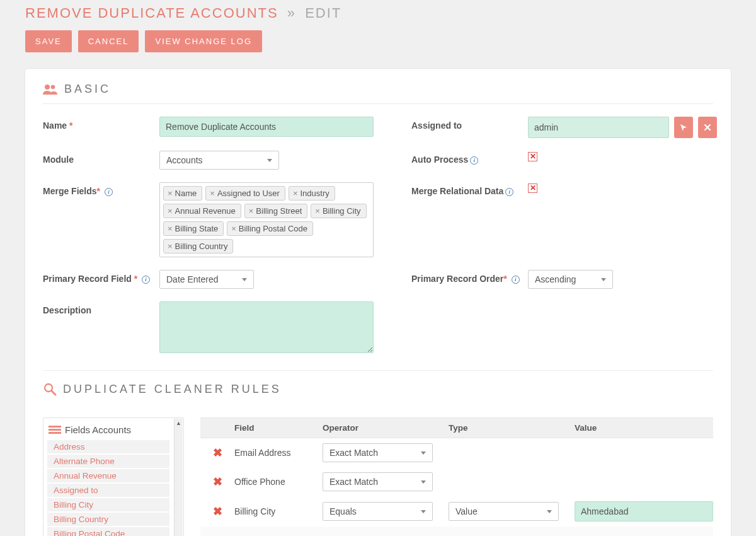 The width and height of the screenshot is (756, 536). What do you see at coordinates (198, 246) in the screenshot?
I see `merge-field-tag: ×Billing Country` at bounding box center [198, 246].